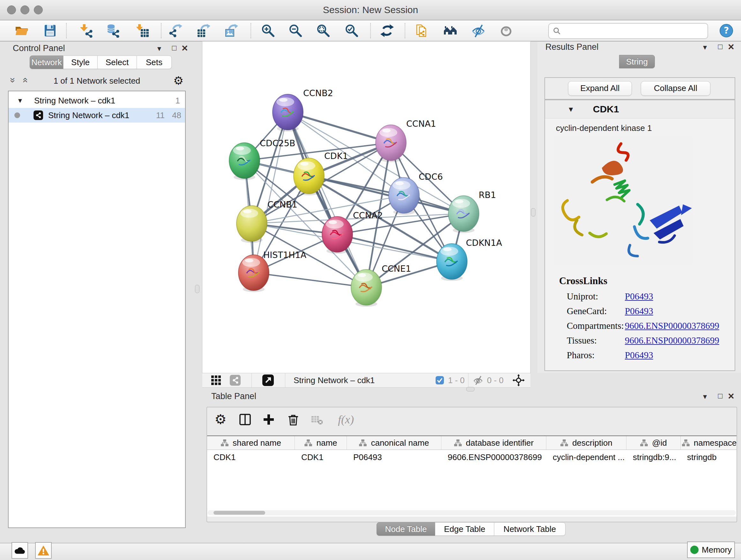  I want to click on tab-select: Select, so click(117, 62).